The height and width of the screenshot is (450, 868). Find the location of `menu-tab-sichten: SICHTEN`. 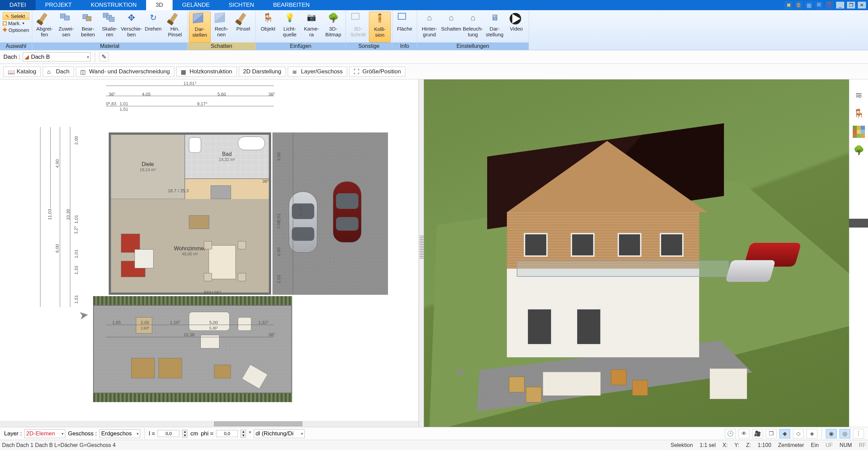

menu-tab-sichten: SICHTEN is located at coordinates (241, 5).